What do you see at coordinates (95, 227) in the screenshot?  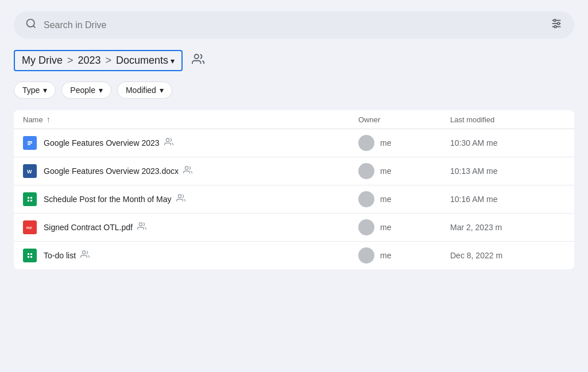 I see `file-label: Signed Contract OTL.pdf` at bounding box center [95, 227].